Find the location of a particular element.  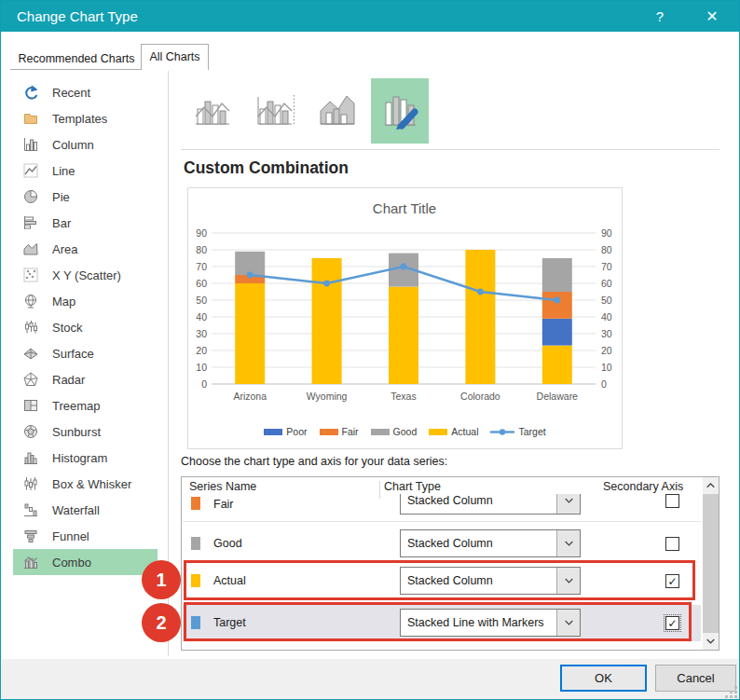

subtype-clustered-column-line is located at coordinates (212, 111).